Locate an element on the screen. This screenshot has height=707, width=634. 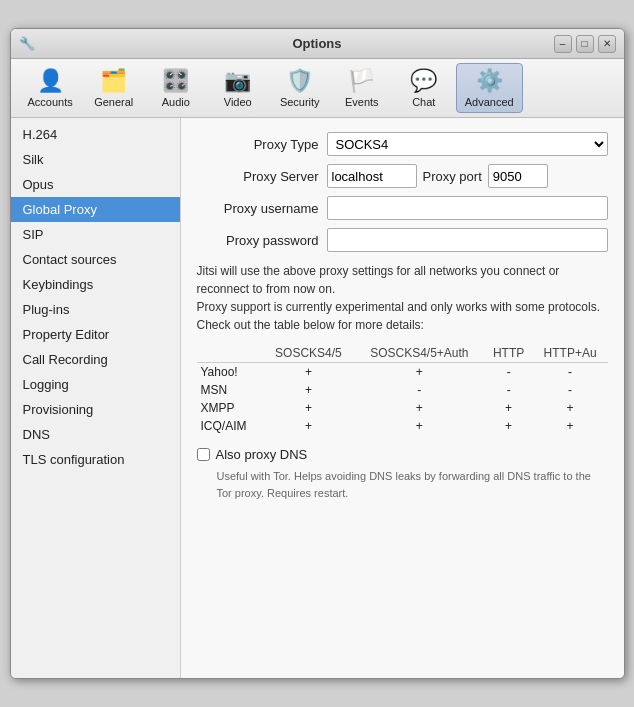
proxy-host-input is located at coordinates (372, 176).